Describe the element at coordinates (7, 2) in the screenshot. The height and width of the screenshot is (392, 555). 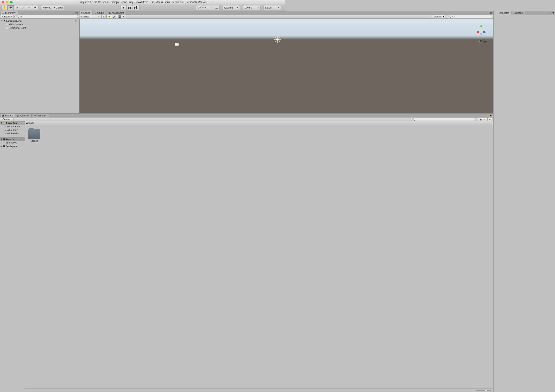
I see `minimize-icon` at that location.